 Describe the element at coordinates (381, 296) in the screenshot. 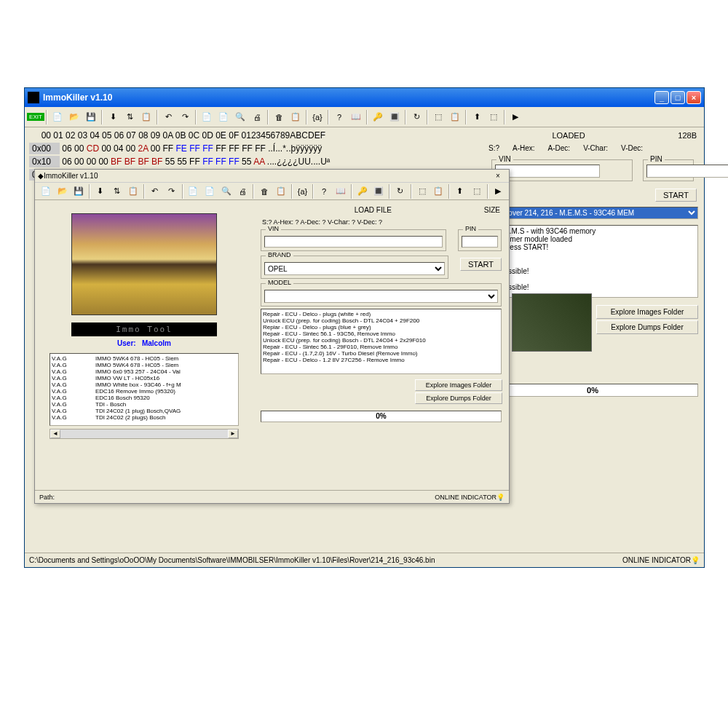

I see `model-select` at that location.